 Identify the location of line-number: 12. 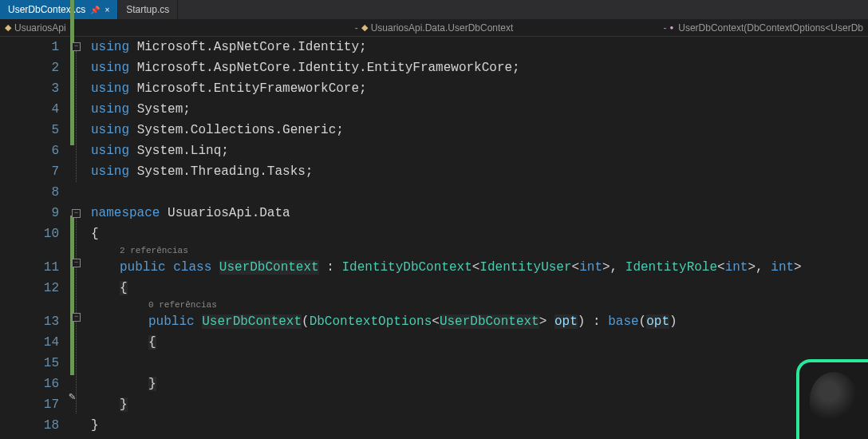
(30, 288).